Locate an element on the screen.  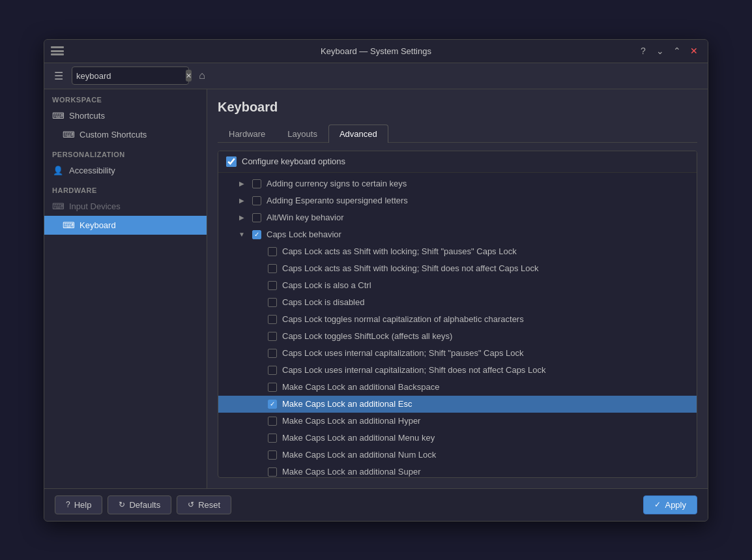
sidebar-item-keyboard: ⌨ Keyboard is located at coordinates (125, 226).